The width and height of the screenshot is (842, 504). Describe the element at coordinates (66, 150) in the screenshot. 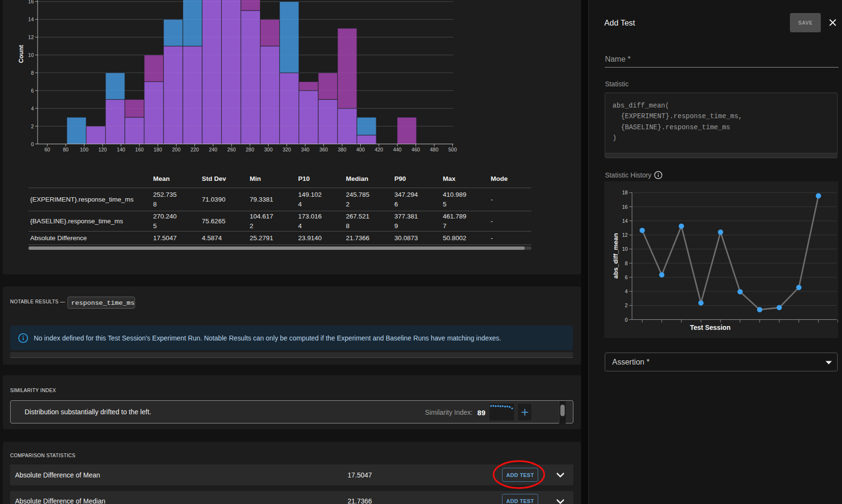

I see `svg-text: 80` at that location.